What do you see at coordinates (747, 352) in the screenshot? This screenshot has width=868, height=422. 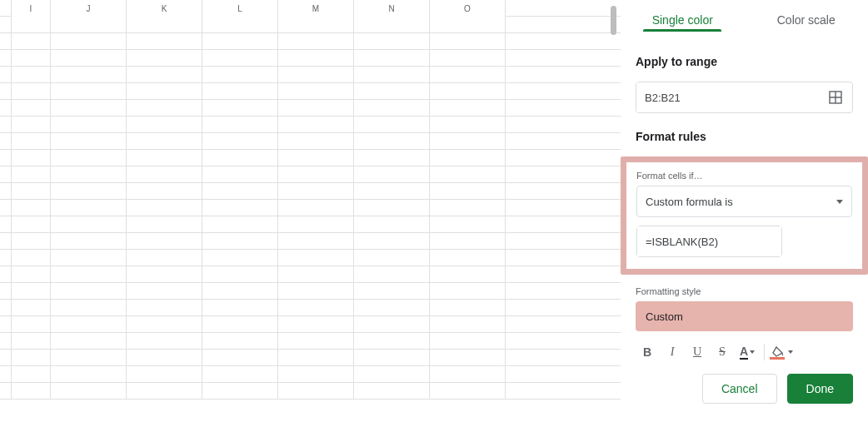 I see `text-color-button: A` at bounding box center [747, 352].